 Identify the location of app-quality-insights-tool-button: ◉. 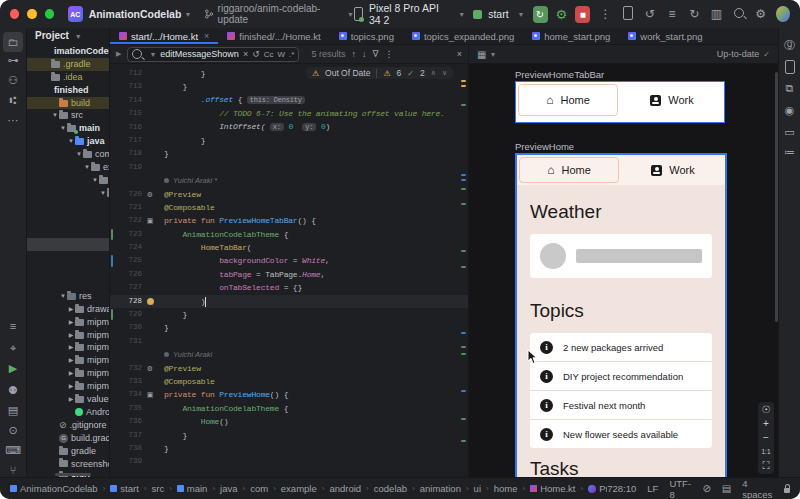
(790, 110).